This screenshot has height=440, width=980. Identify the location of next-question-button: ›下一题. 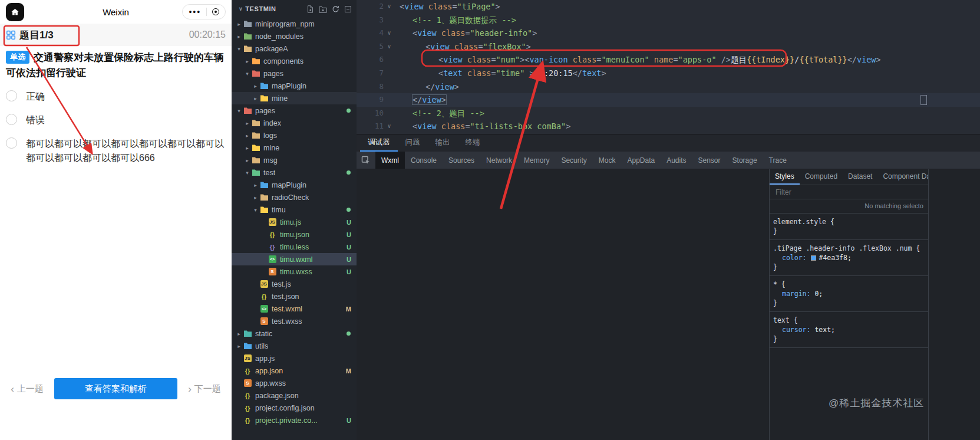
(204, 389).